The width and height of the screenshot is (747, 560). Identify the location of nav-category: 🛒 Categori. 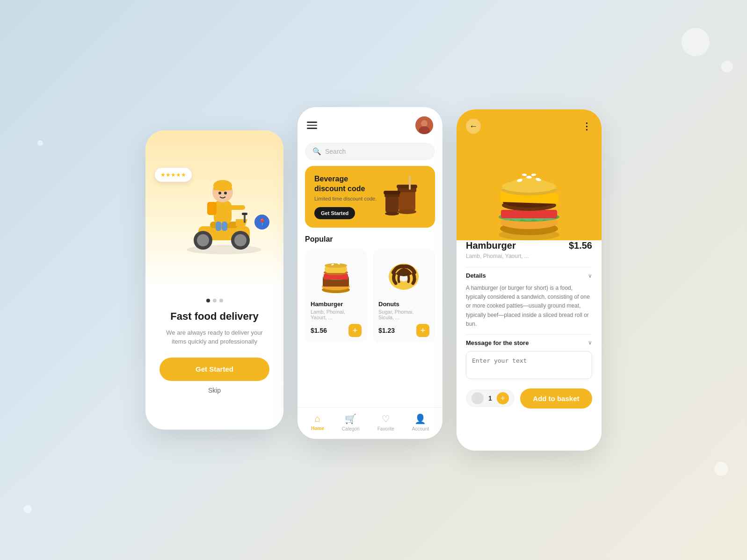
(351, 423).